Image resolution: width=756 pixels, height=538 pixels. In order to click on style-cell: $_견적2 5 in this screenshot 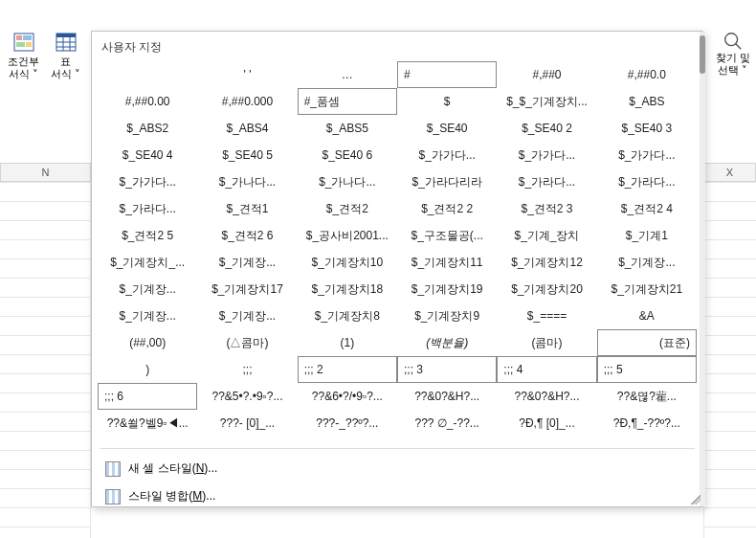, I will do `click(147, 235)`.